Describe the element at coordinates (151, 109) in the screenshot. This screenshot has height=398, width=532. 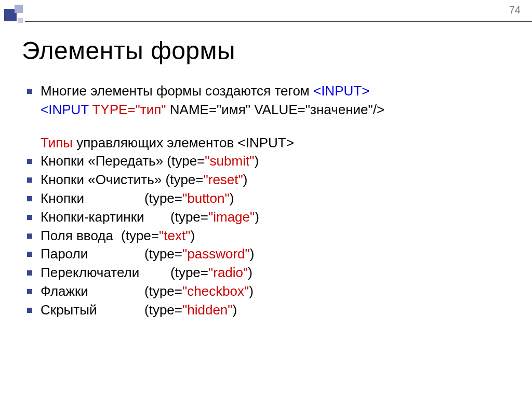
I see `syntax-attr-type-val: тип` at that location.